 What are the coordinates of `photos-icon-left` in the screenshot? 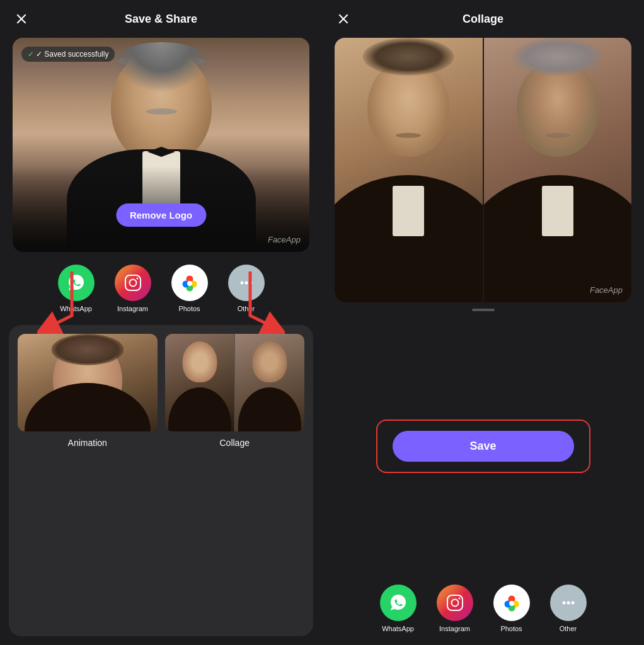 It's located at (190, 283).